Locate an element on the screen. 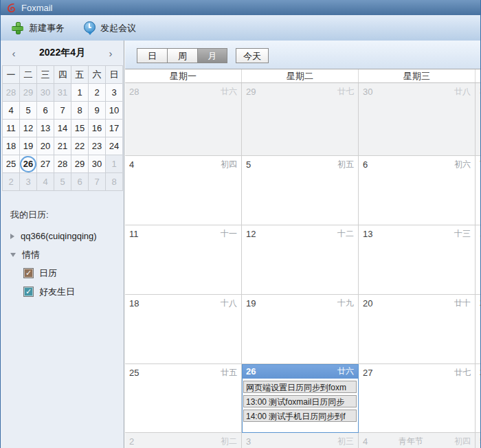 Image resolution: width=481 pixels, height=448 pixels. mini-day-selected: 26 is located at coordinates (29, 164).